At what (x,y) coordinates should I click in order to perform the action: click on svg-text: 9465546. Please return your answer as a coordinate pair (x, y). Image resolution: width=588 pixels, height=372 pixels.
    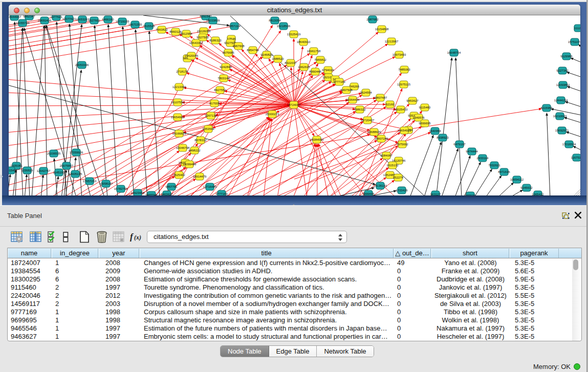
    Looking at the image, I should click on (151, 194).